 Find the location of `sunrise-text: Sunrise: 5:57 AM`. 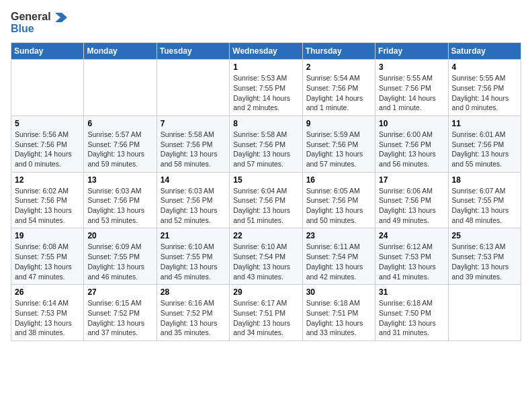

sunrise-text: Sunrise: 5:57 AM is located at coordinates (114, 134).